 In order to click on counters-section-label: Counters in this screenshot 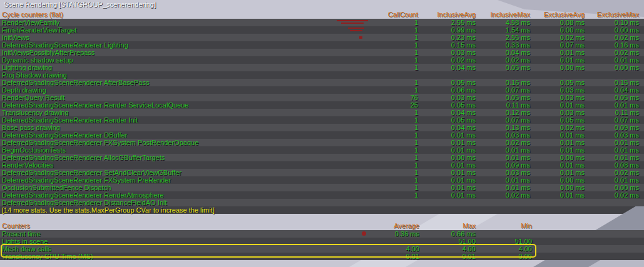, I will do `click(181, 226)`.